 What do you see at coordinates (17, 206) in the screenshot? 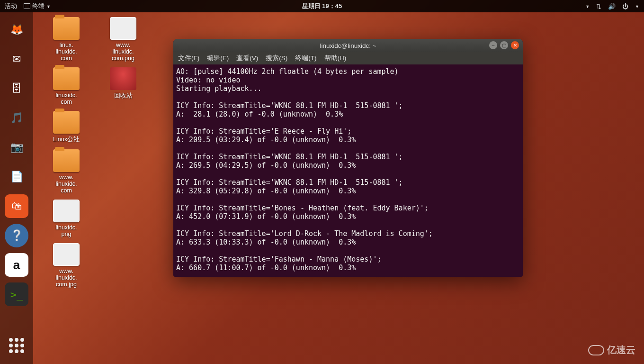
I see `software-icon: 🛍` at bounding box center [17, 206].